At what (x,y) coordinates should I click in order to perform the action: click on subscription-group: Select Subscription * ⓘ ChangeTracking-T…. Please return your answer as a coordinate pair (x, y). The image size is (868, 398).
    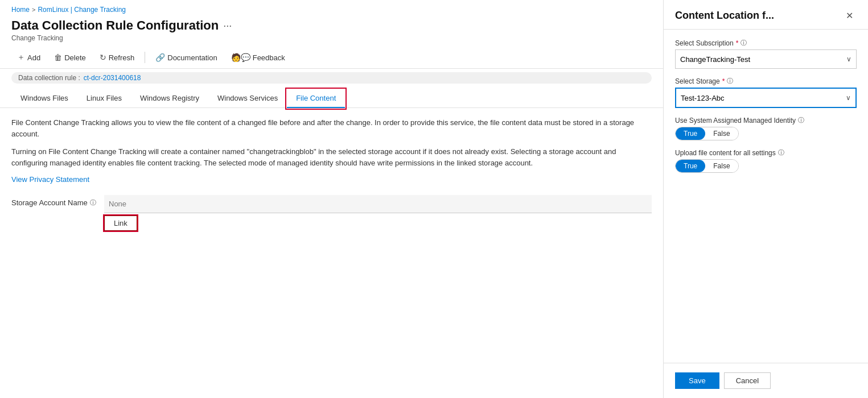
    Looking at the image, I should click on (766, 53).